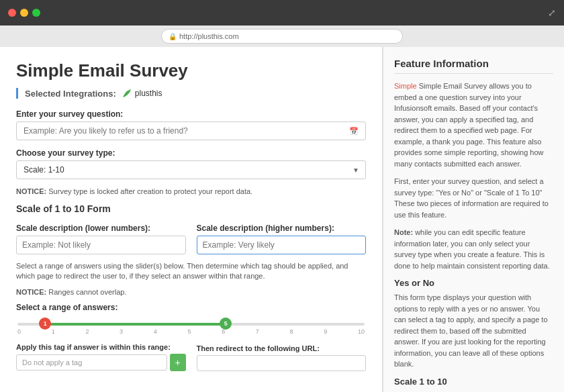  I want to click on feature-info-first-paragraph: First, enter your survey question, and s…, so click(474, 198).